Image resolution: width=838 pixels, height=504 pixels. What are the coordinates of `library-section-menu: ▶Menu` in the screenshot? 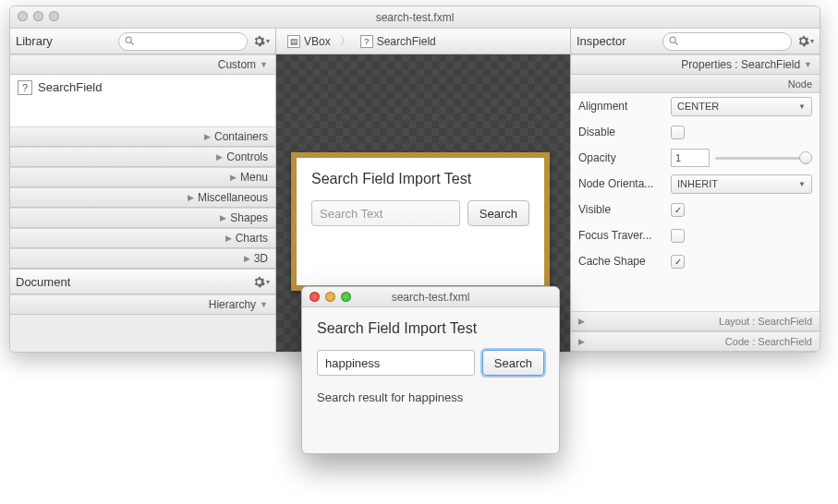 It's located at (142, 177).